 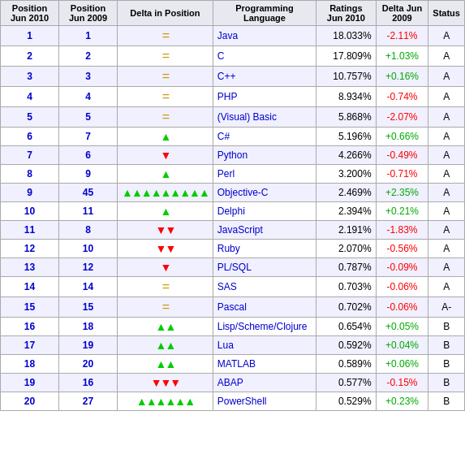 I want to click on position-jun2010: 8, so click(x=30, y=174).